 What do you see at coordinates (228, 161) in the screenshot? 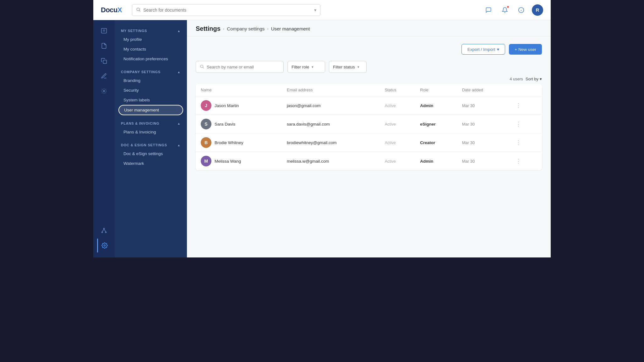
I see `user-name: Melissa Wang` at bounding box center [228, 161].